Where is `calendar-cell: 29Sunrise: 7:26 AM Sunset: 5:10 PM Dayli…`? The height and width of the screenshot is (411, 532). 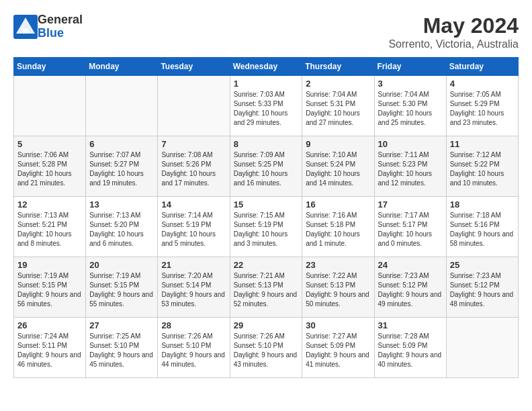 calendar-cell: 29Sunrise: 7:26 AM Sunset: 5:10 PM Dayli… is located at coordinates (266, 348).